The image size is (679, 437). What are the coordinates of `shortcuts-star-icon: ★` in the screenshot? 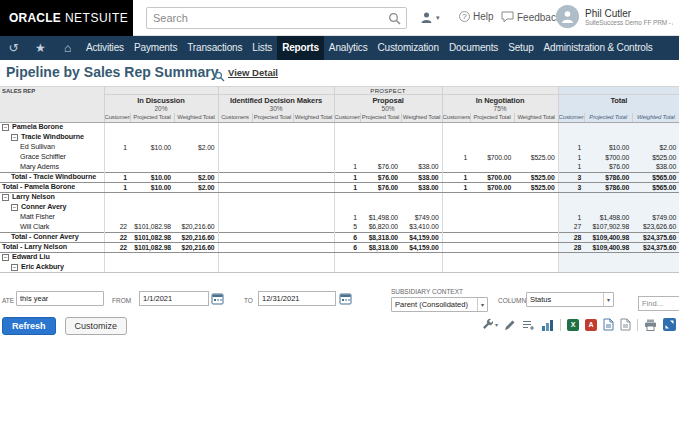 It's located at (40, 48).